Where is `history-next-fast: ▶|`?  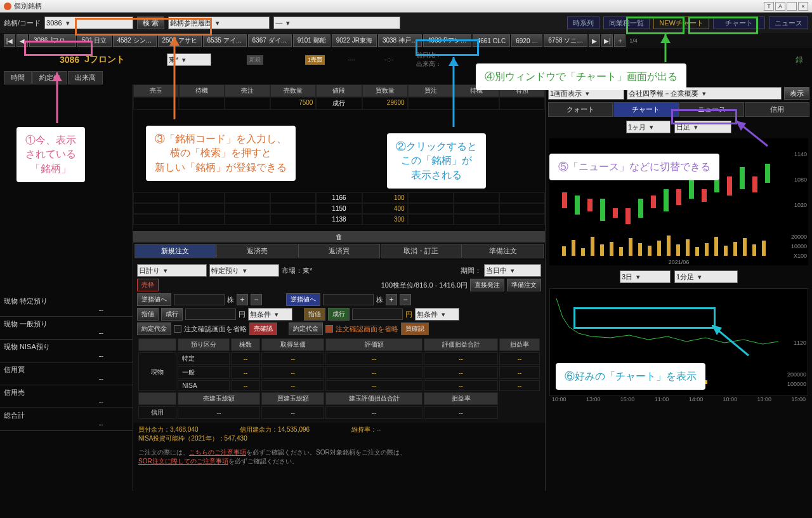 history-next-fast: ▶| is located at coordinates (607, 41).